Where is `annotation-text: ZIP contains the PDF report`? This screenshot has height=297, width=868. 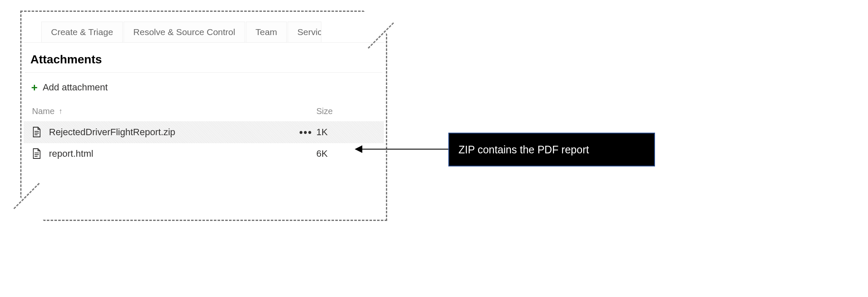
annotation-text: ZIP contains the PDF report is located at coordinates (524, 150).